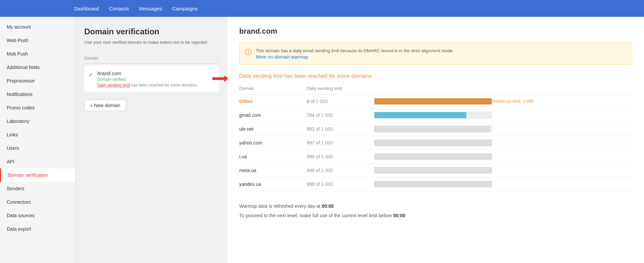 This screenshot has height=263, width=644. I want to click on sidebar-item-promo-codes: Promo codes, so click(38, 108).